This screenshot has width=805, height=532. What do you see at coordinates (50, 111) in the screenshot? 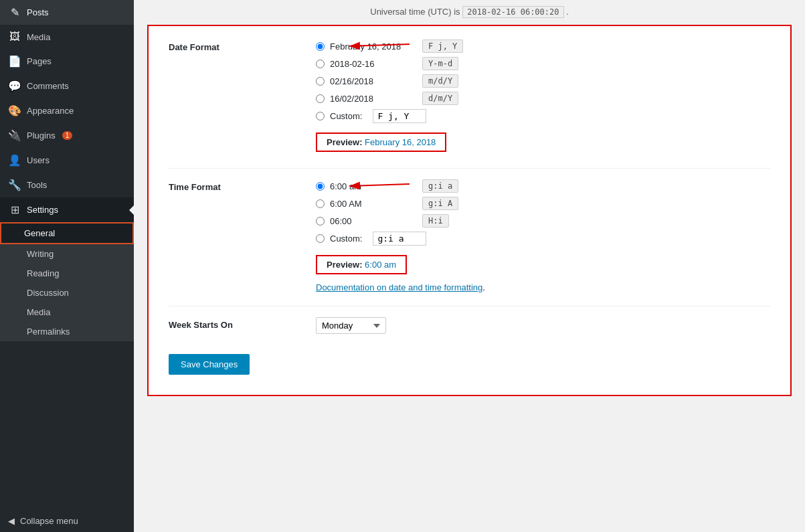
I see `sidebar-item-appearance-label: Appearance` at bounding box center [50, 111].